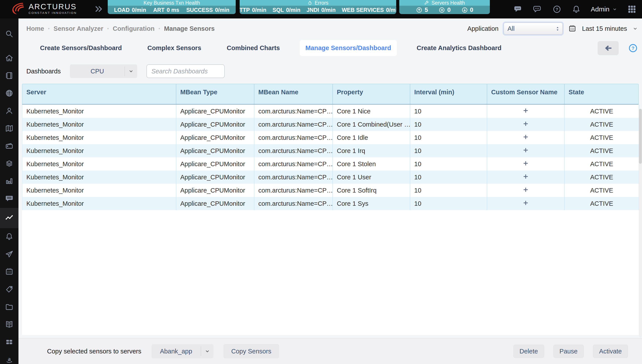 The width and height of the screenshot is (642, 364). What do you see at coordinates (529, 351) in the screenshot?
I see `delete-button: Delete` at bounding box center [529, 351].